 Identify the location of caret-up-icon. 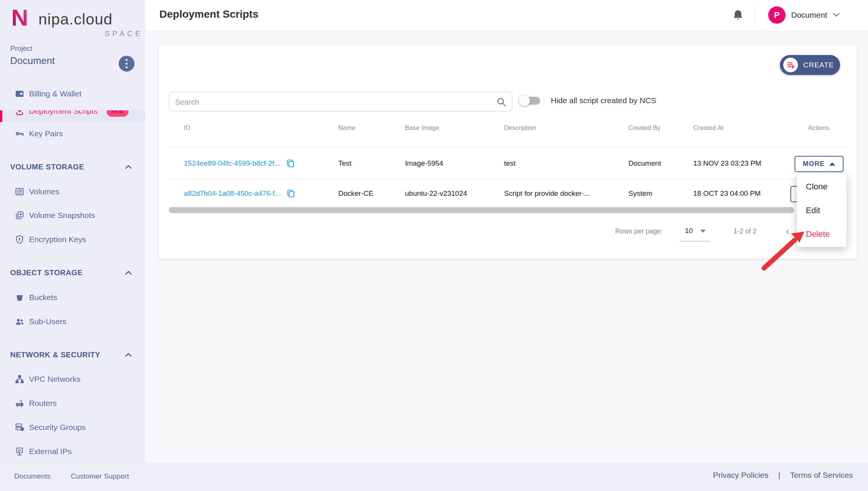
(832, 164).